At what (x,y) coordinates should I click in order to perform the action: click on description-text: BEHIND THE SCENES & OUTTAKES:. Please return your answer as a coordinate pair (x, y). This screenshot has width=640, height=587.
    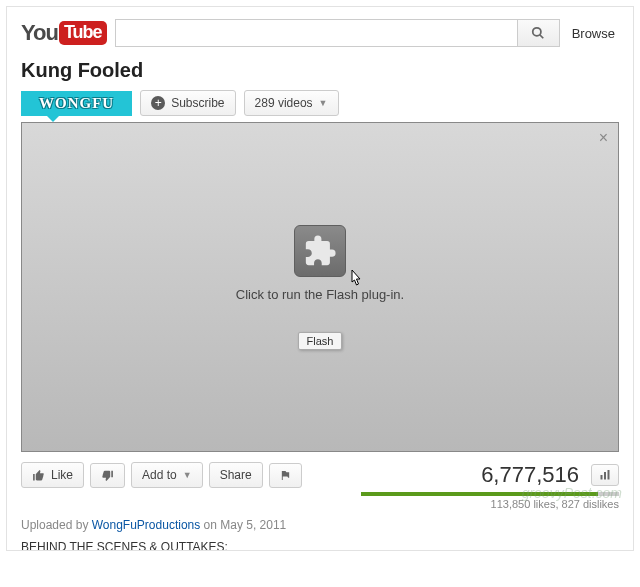
    Looking at the image, I should click on (320, 545).